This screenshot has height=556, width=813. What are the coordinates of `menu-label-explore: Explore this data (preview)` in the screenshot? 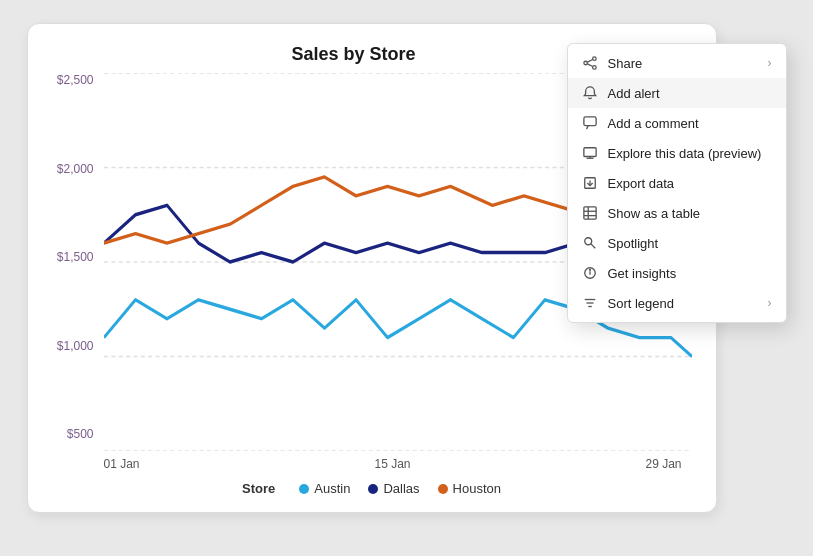 It's located at (685, 154).